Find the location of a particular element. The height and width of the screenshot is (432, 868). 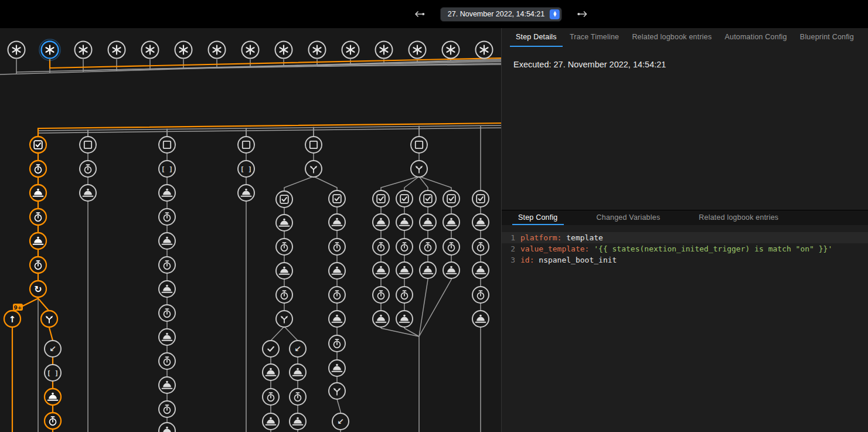

refresh-node: ↻ is located at coordinates (38, 289).